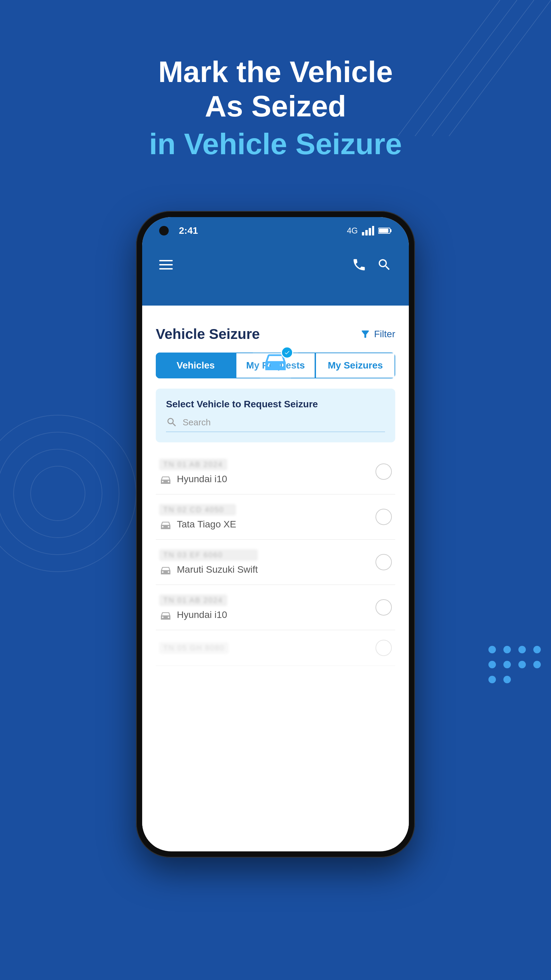 This screenshot has width=551, height=980. What do you see at coordinates (208, 555) in the screenshot?
I see `vehicle-plate: TN 03 EF 6060` at bounding box center [208, 555].